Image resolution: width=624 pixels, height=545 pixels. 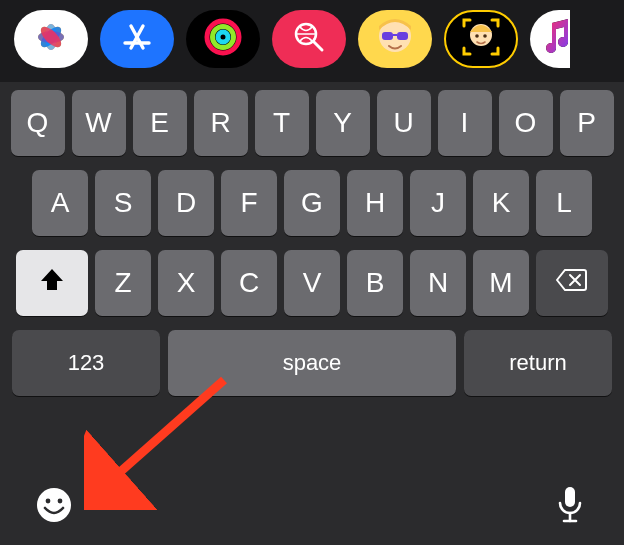 What do you see at coordinates (572, 283) in the screenshot?
I see `backspace-icon` at bounding box center [572, 283].